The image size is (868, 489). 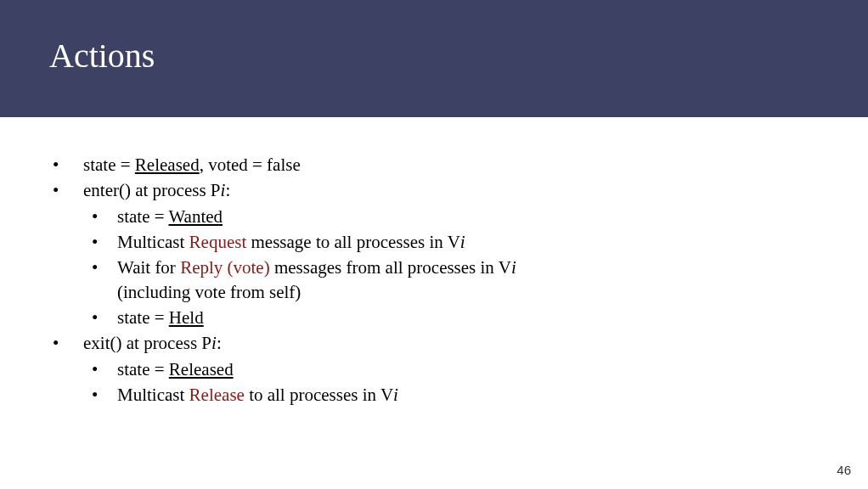 I want to click on text: Wait for, so click(x=149, y=267).